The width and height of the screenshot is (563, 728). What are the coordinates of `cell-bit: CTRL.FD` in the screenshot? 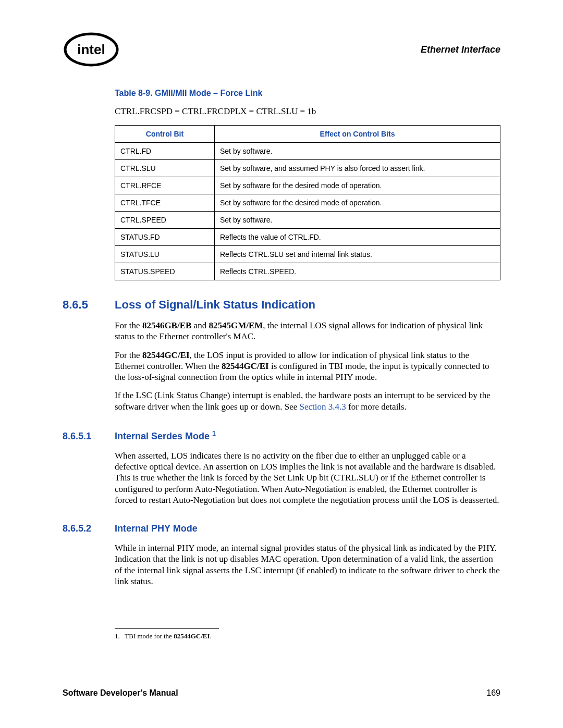 It's located at (165, 151).